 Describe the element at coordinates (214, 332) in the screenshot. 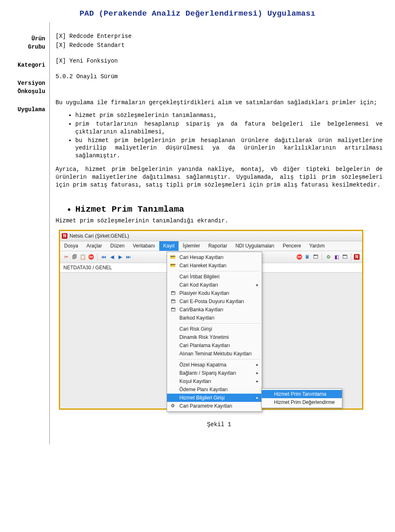

I see `kayit-dropdown-menu: 💳 Cari Hesap Kayıtları 💳 Cari Hareket Ka…` at that location.